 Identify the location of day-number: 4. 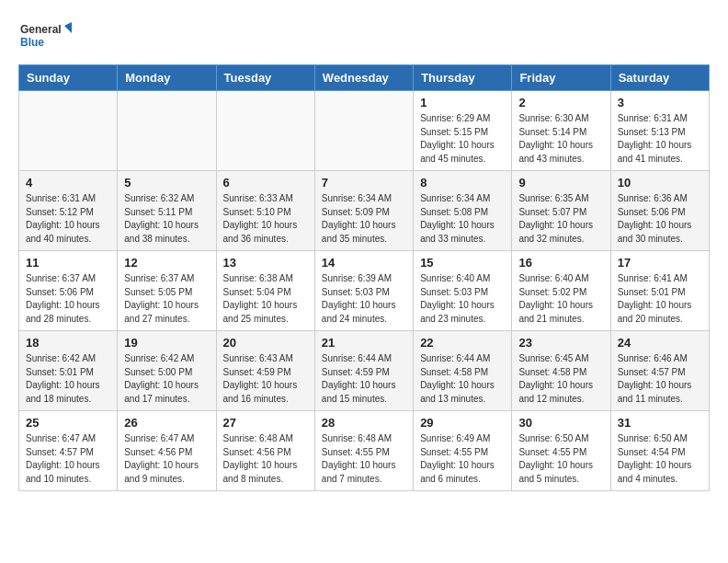
(68, 182).